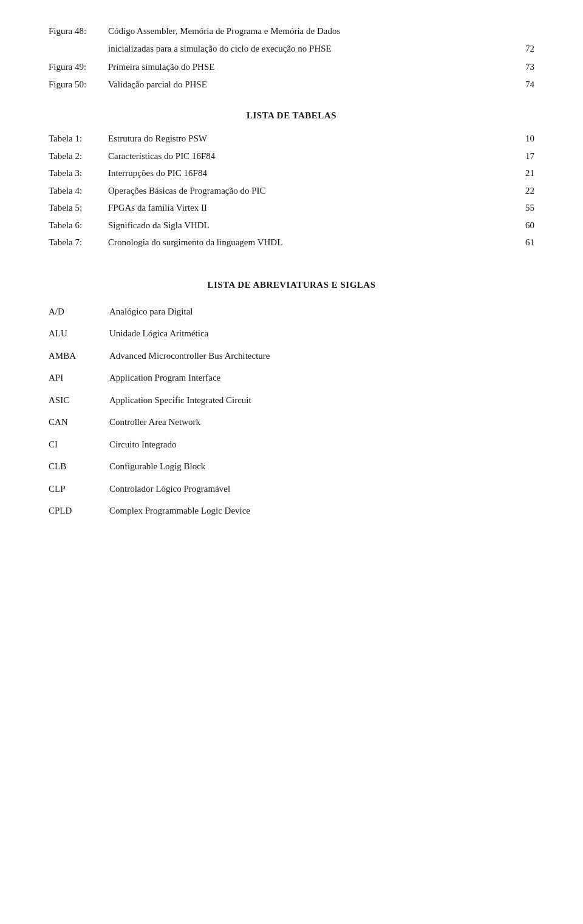  I want to click on figure-50-page: 74, so click(530, 85).